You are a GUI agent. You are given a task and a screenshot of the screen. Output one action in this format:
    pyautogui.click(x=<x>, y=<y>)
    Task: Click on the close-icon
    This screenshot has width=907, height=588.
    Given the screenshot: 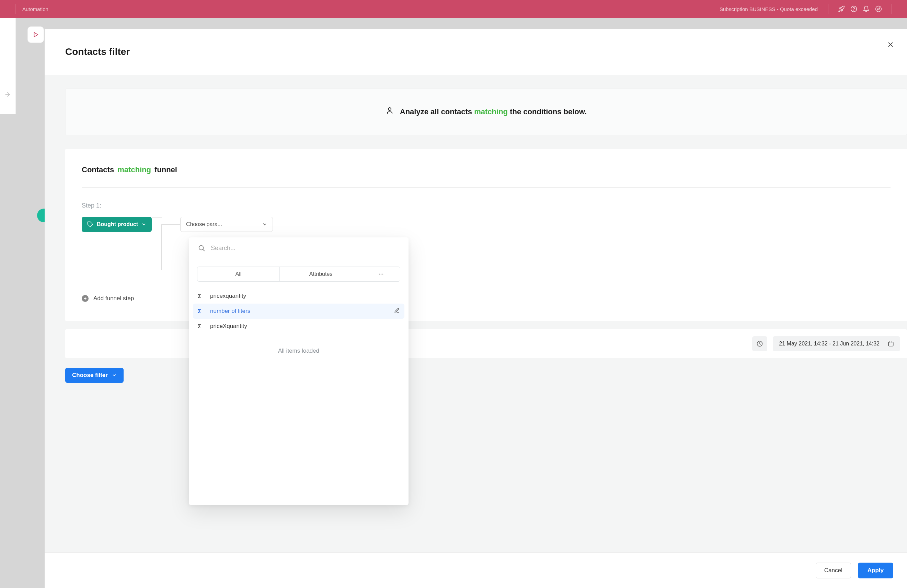 What is the action you would take?
    pyautogui.click(x=890, y=45)
    